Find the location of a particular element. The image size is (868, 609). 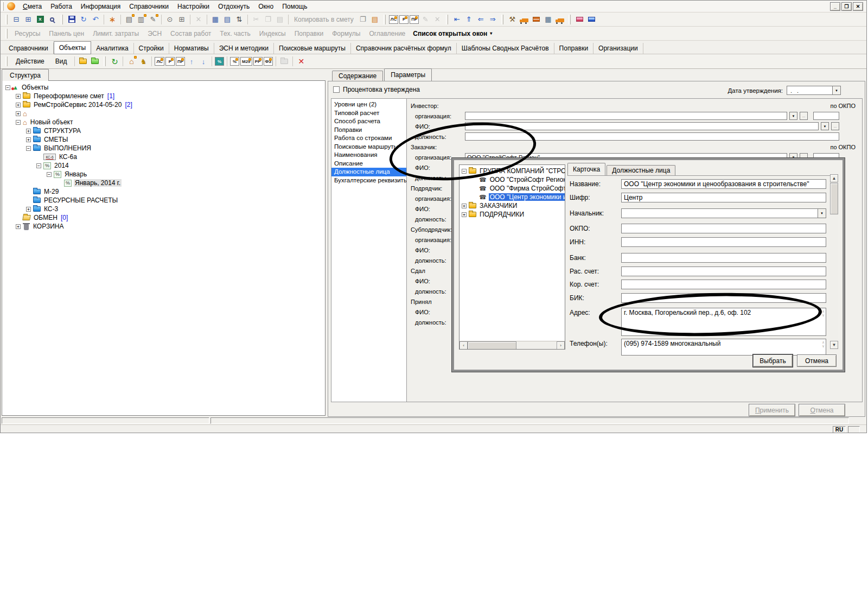

percent-button: % is located at coordinates (234, 61).